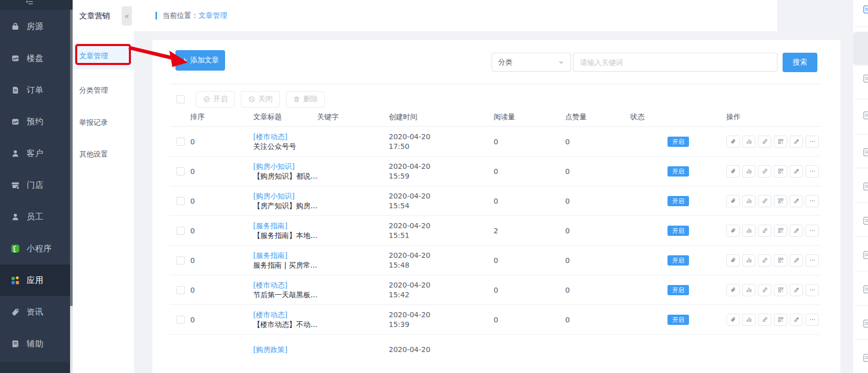  What do you see at coordinates (35, 58) in the screenshot?
I see `sidebar-item-楼盘: 楼盘` at bounding box center [35, 58].